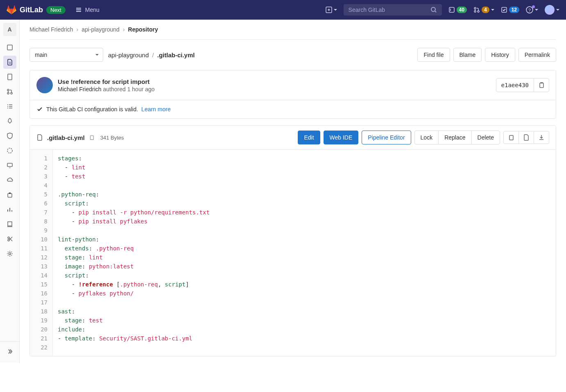  I want to click on sidebar-infrastructure, so click(10, 180).